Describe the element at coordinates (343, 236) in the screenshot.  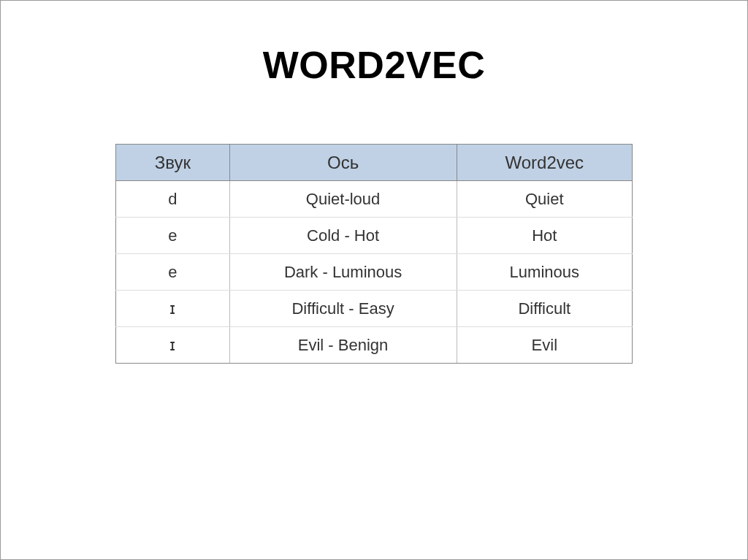
I see `cell-axis: Cold - Hot` at that location.